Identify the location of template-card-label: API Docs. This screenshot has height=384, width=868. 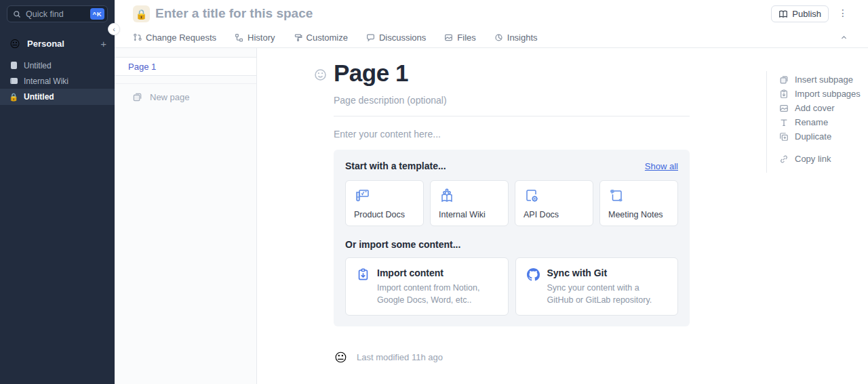
(554, 215).